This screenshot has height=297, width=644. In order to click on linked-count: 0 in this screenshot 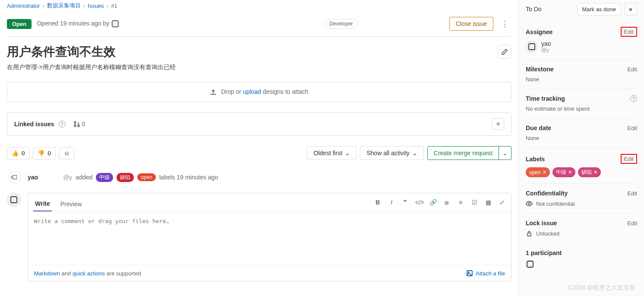, I will do `click(79, 124)`.